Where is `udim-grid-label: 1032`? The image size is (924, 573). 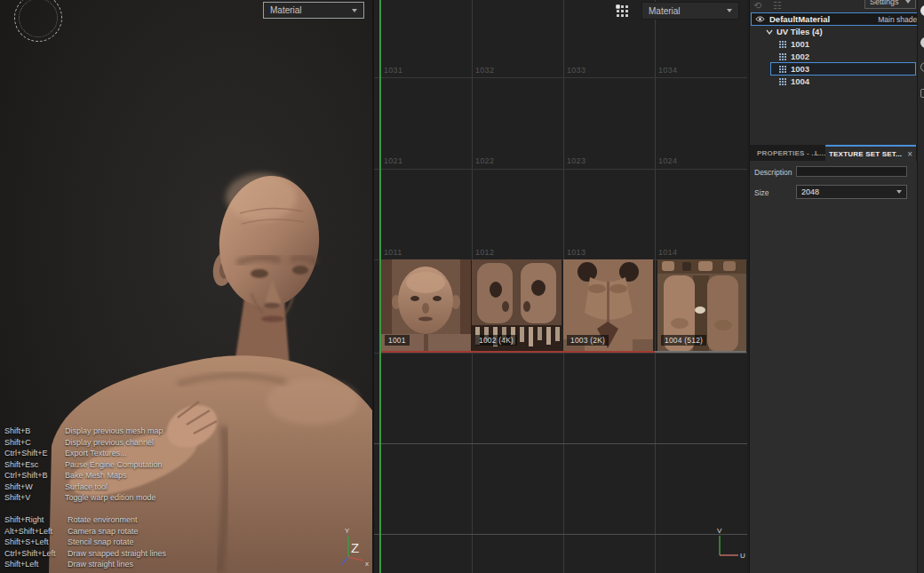 udim-grid-label: 1032 is located at coordinates (485, 70).